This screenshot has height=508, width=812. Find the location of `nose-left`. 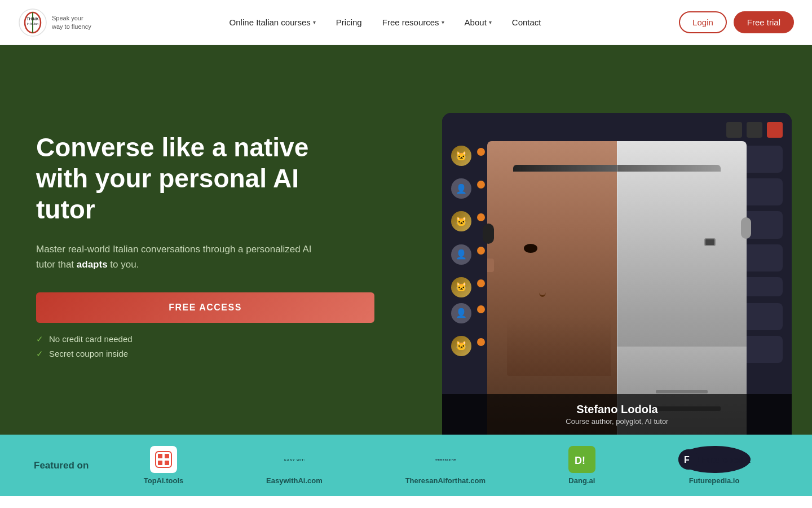

nose-left is located at coordinates (542, 292).